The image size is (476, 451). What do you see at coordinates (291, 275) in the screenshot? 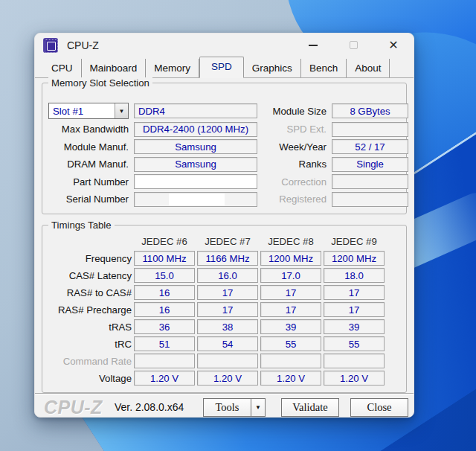
I see `table-cell: 17.0` at bounding box center [291, 275].